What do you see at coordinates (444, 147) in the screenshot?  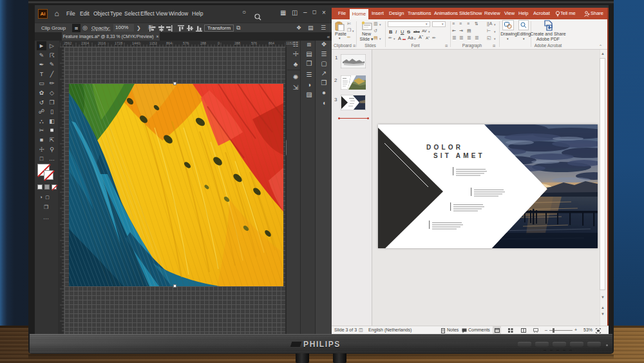 I see `svg-text: DOLOR` at bounding box center [444, 147].